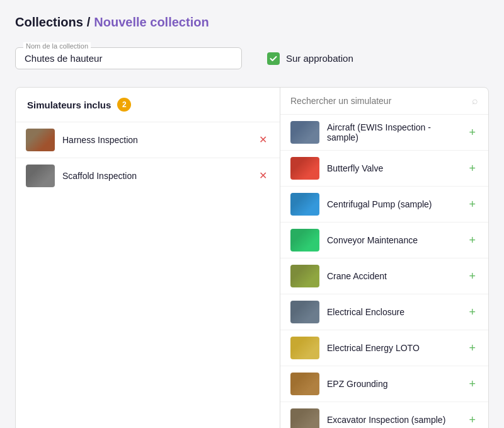 This screenshot has width=504, height=428. I want to click on form-section: Nom de la collection Sur approbation, so click(252, 58).